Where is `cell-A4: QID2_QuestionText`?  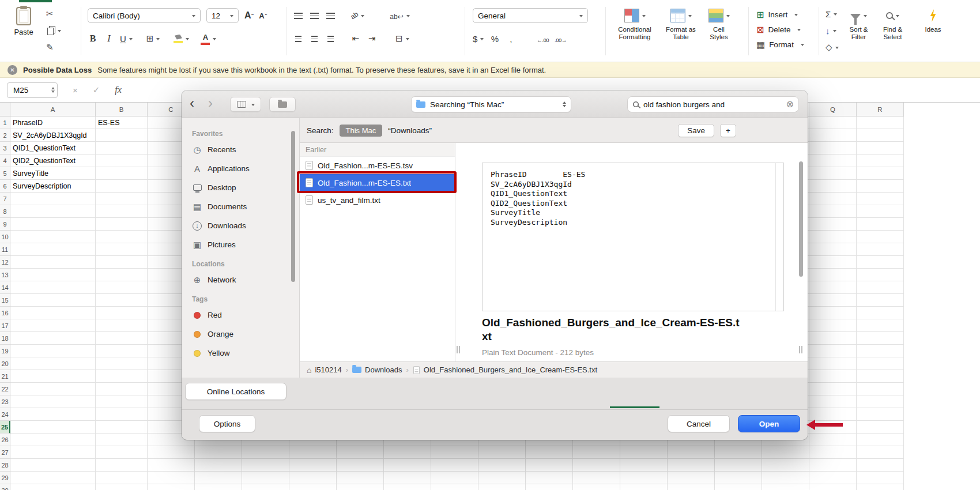 cell-A4: QID2_QuestionText is located at coordinates (53, 161).